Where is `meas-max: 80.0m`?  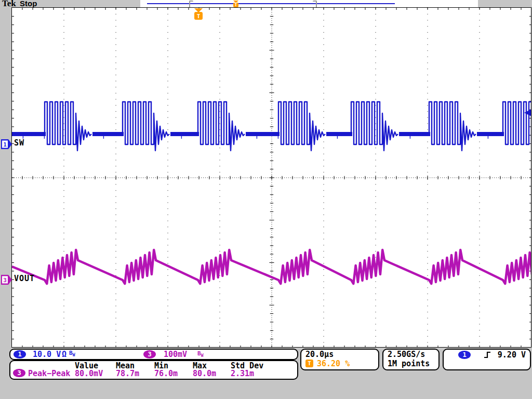
meas-max: 80.0m is located at coordinates (205, 374).